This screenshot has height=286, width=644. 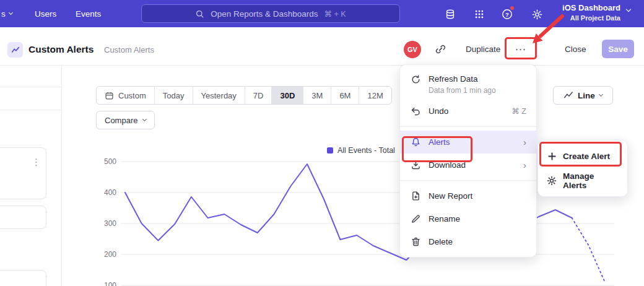 I want to click on more-options-button: ⋯, so click(x=521, y=50).